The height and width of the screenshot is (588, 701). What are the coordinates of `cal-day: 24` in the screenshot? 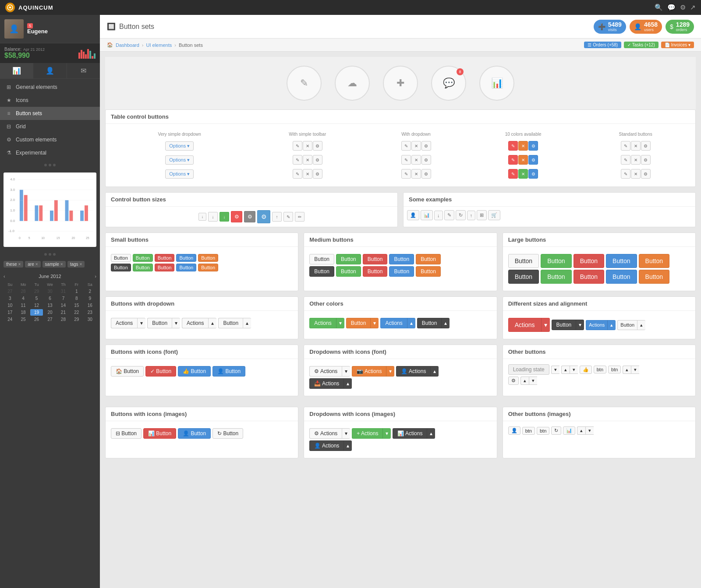 It's located at (10, 320).